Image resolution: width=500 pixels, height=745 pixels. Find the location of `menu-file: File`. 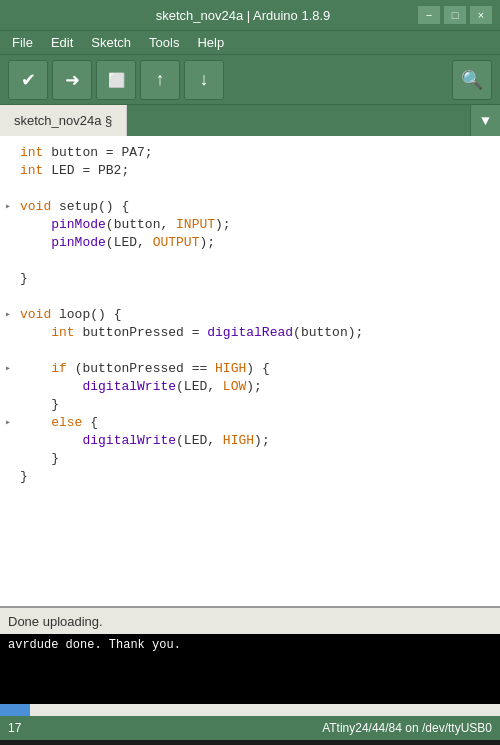

menu-file: File is located at coordinates (22, 42).